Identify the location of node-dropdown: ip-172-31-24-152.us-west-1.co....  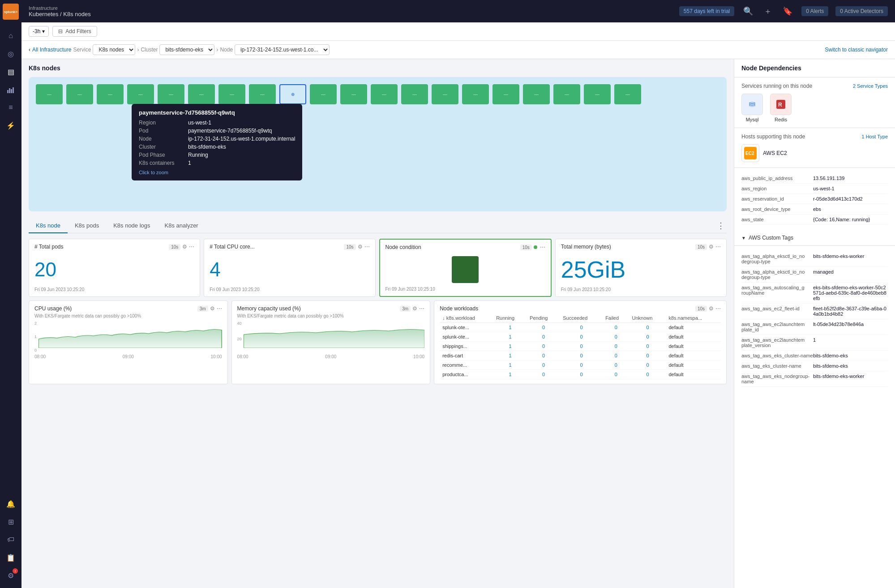
(282, 50).